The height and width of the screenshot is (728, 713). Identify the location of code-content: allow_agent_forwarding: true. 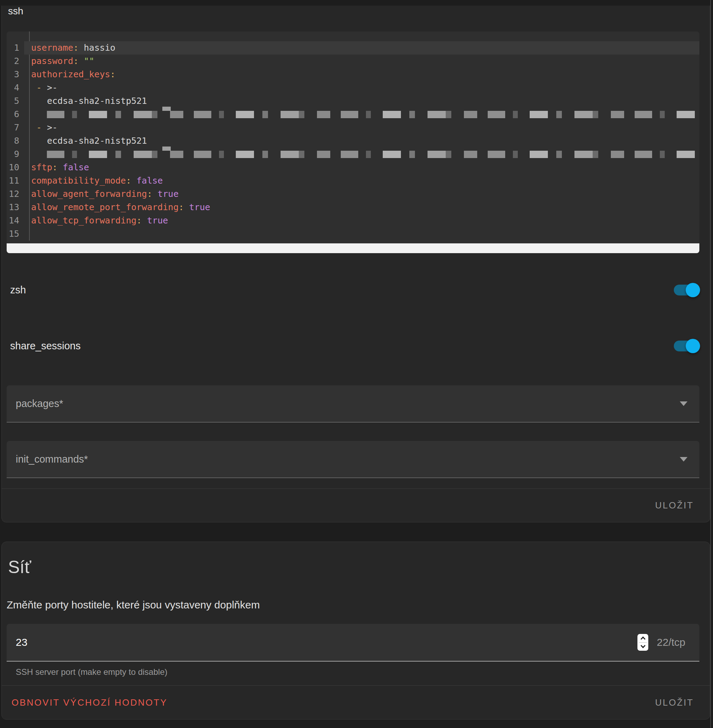
(362, 194).